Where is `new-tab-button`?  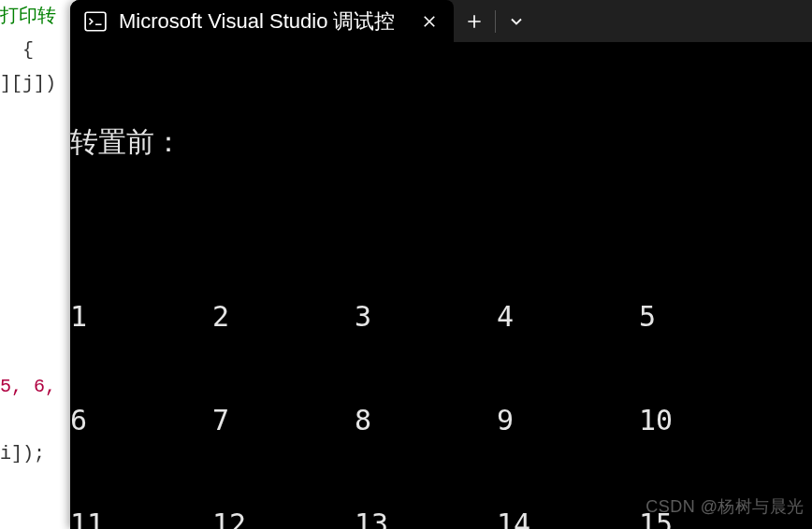
new-tab-button is located at coordinates (474, 21).